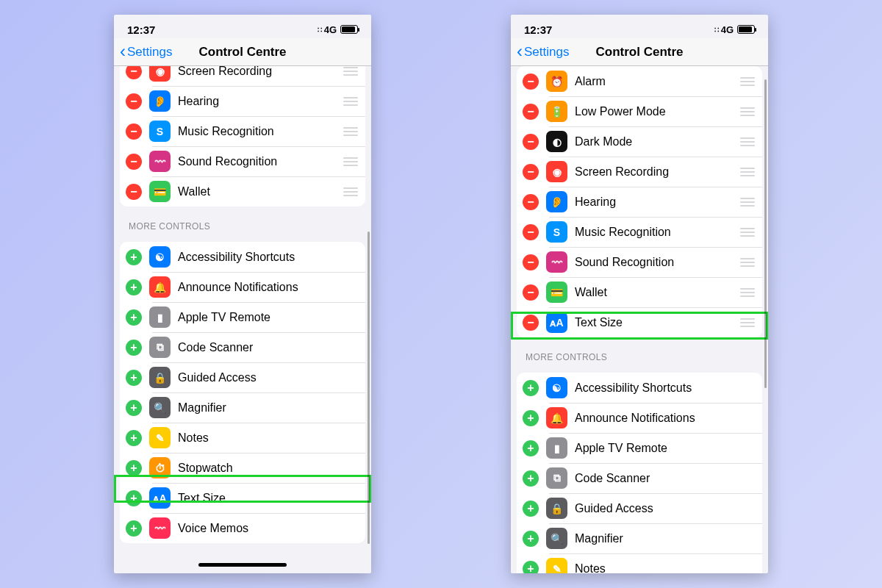 This screenshot has height=588, width=882. What do you see at coordinates (243, 566) in the screenshot?
I see `home-indicator` at bounding box center [243, 566].